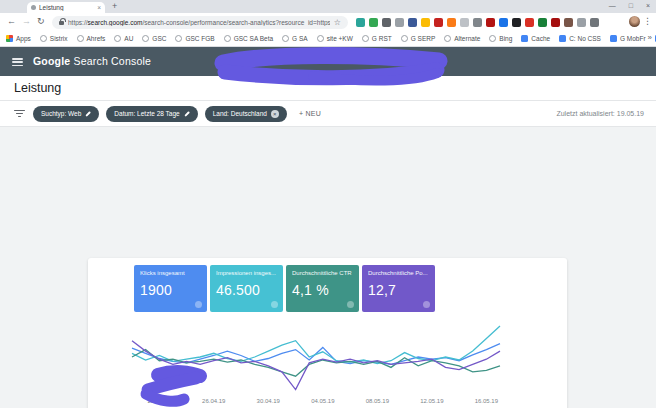 The image size is (656, 408). Describe the element at coordinates (634, 22) in the screenshot. I see `browser-profile-avatar` at that location.